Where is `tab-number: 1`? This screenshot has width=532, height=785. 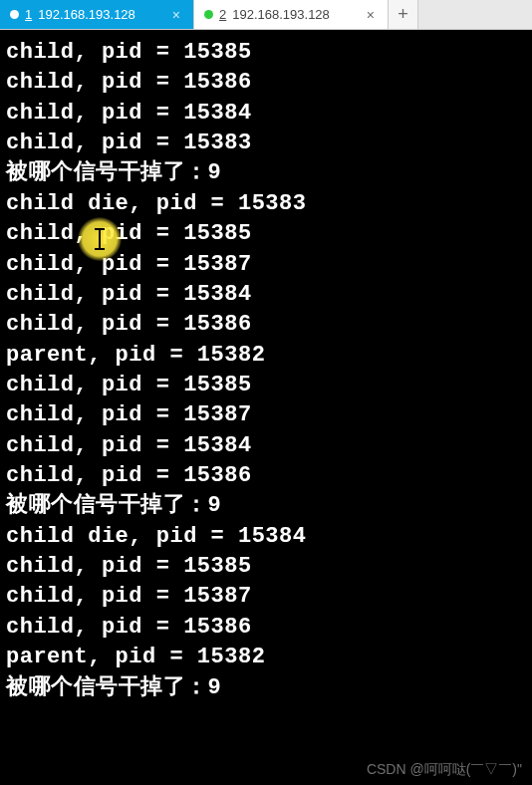
tab-number: 1 is located at coordinates (28, 14).